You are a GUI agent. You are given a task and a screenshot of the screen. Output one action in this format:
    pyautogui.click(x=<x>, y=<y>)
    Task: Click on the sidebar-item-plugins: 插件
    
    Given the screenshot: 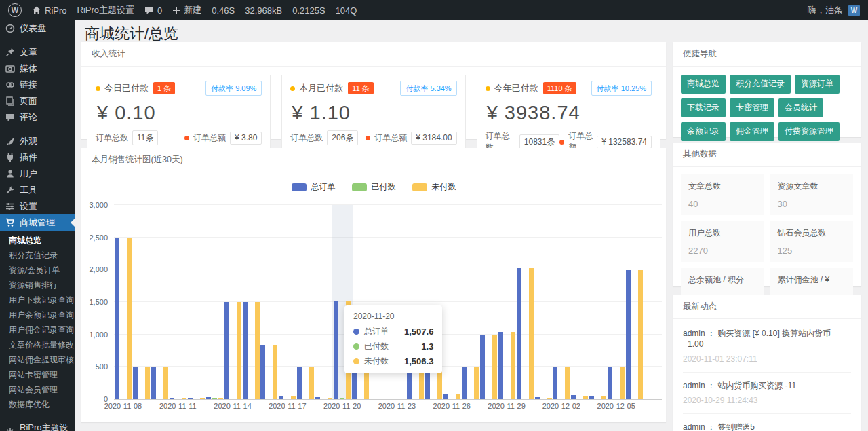 What is the action you would take?
    pyautogui.click(x=37, y=157)
    